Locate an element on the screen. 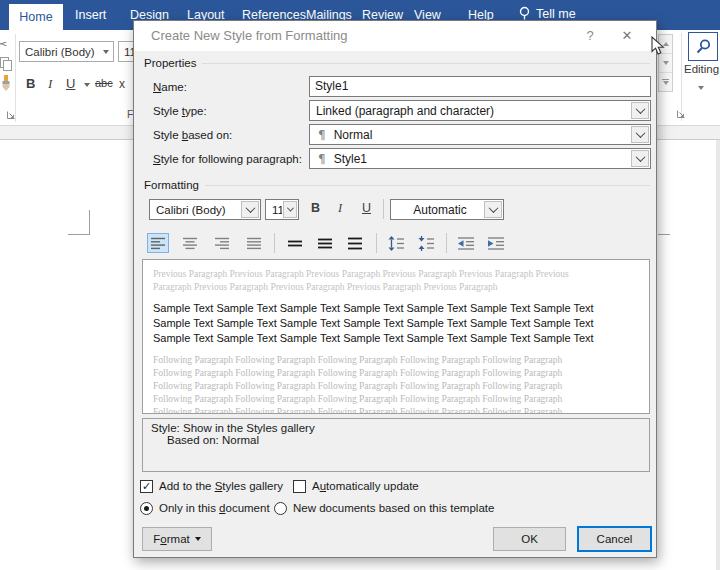 The height and width of the screenshot is (570, 720). mouse-cursor is located at coordinates (658, 46).